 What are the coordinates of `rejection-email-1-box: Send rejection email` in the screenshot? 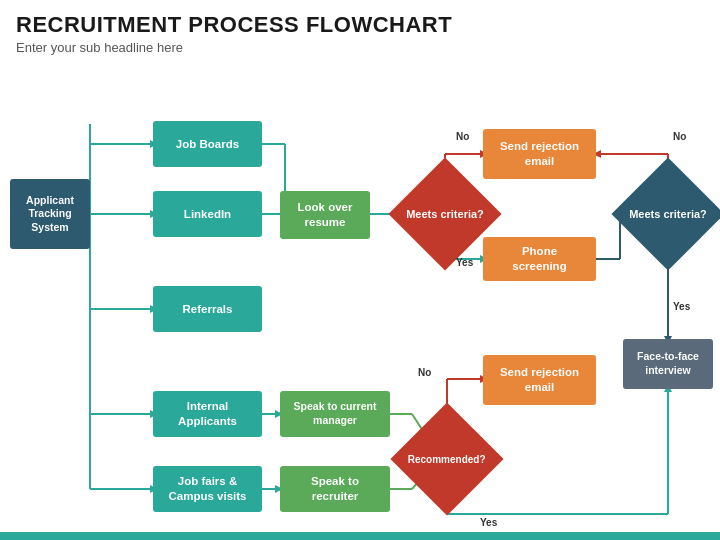 It's located at (540, 154).